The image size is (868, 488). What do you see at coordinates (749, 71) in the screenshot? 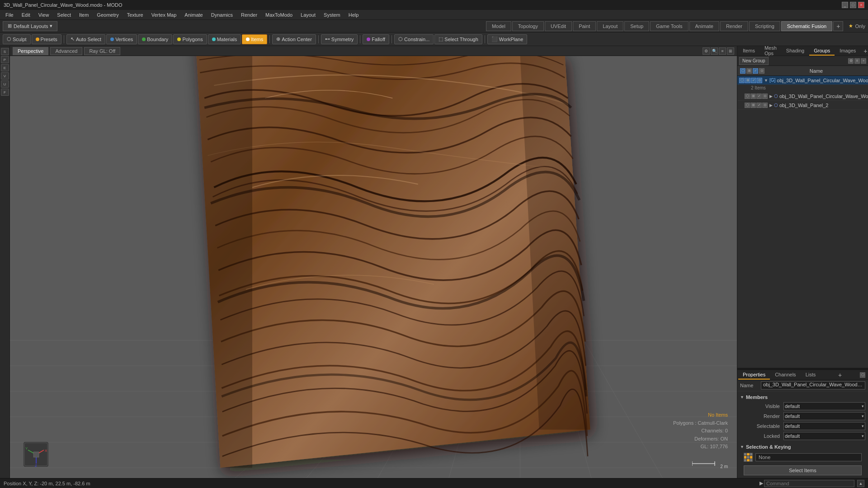
I see `header-icon-2: ⊞` at bounding box center [749, 71].